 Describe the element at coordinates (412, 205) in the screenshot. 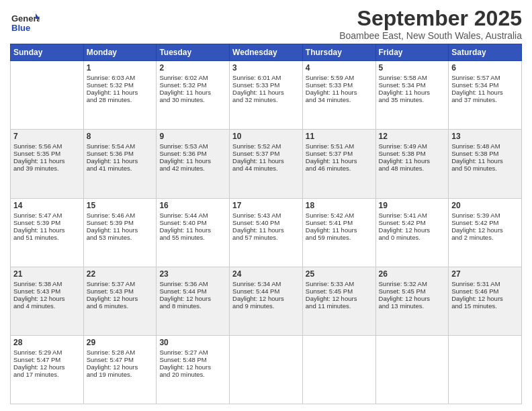

I see `day-number: 19` at that location.